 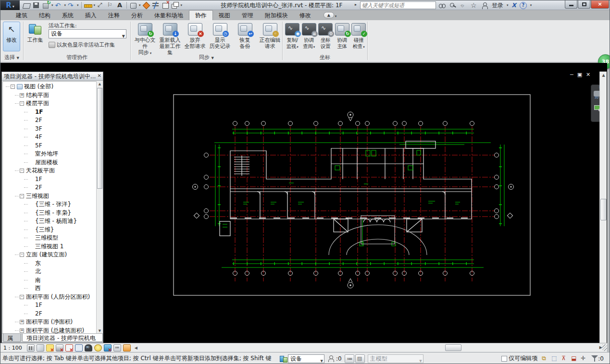 I want to click on tree-item: - 立面 (建筑立面), so click(x=50, y=255).